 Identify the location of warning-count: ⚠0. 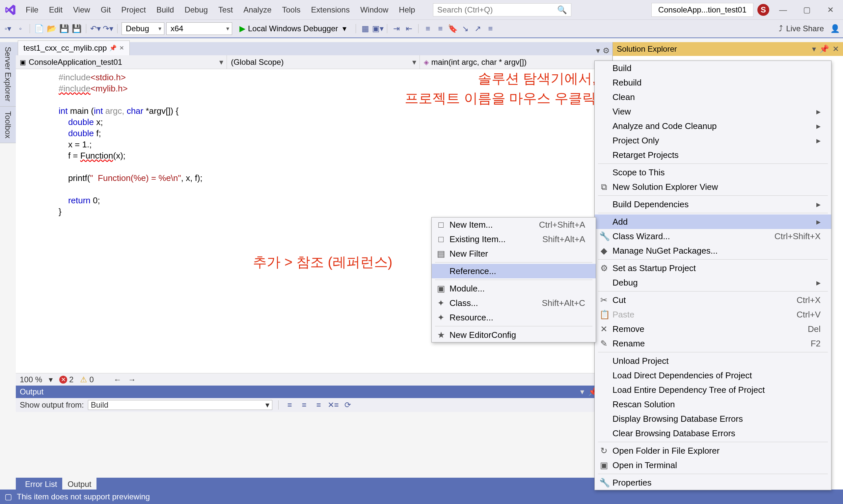
(87, 380).